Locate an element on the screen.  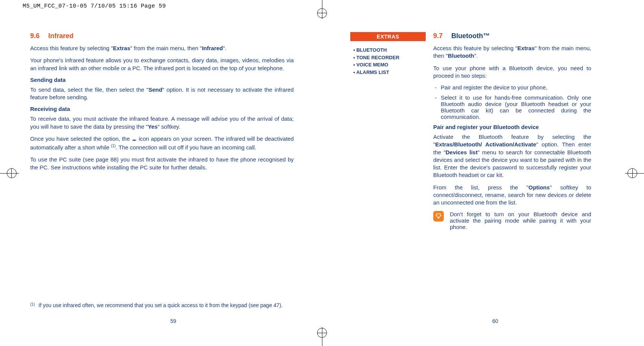
tip-callout: Don't forget to turn on your Bluetooth d… is located at coordinates (512, 220).